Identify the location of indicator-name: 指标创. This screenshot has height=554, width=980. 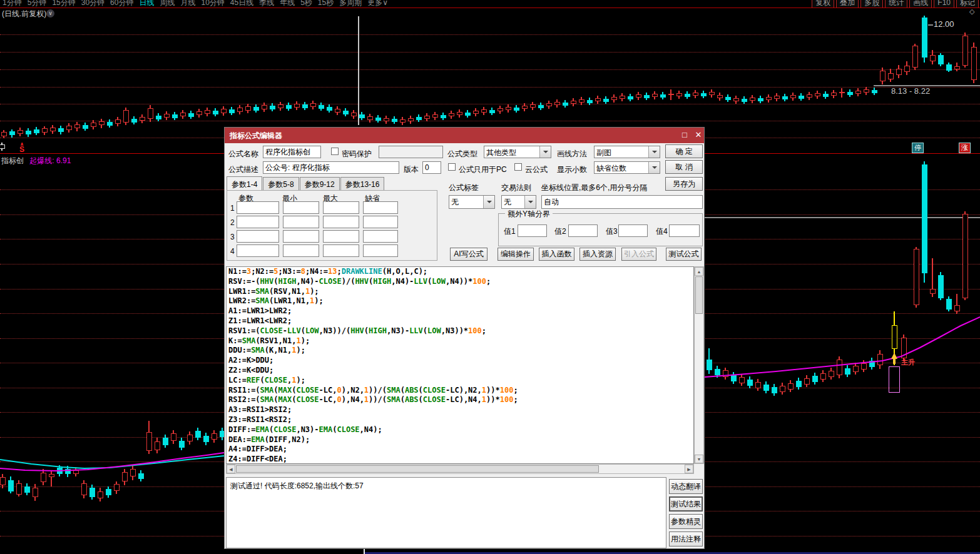
(13, 161).